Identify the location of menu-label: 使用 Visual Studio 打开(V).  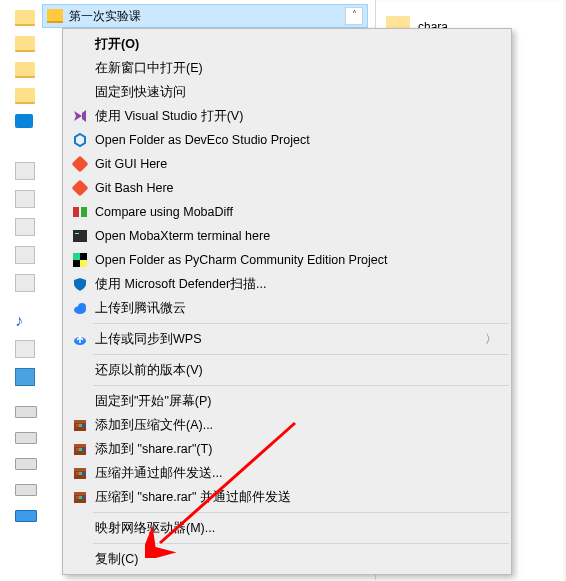
(294, 116).